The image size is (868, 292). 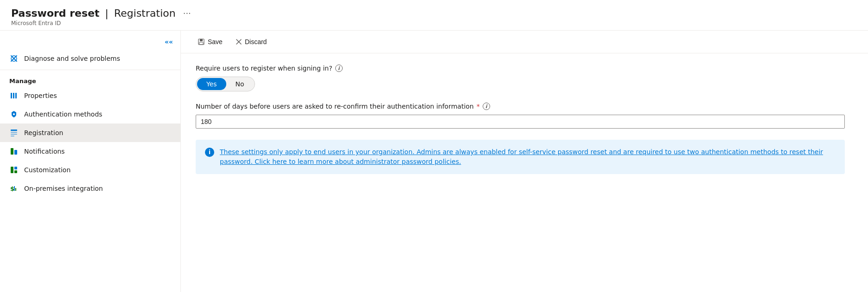 What do you see at coordinates (45, 151) in the screenshot?
I see `sidebar-item-label-notifications: Notifications` at bounding box center [45, 151].